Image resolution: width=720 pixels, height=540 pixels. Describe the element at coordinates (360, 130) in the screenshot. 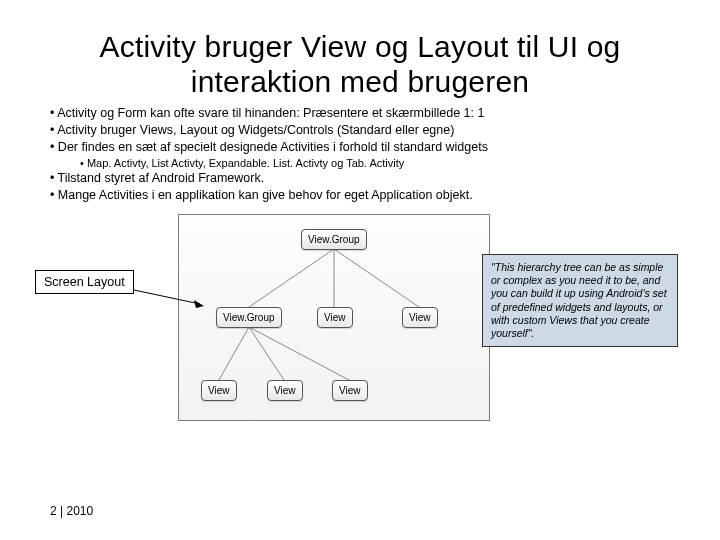

I see `bullet-2: • Activity bruger Views, Layout og Widge…` at that location.